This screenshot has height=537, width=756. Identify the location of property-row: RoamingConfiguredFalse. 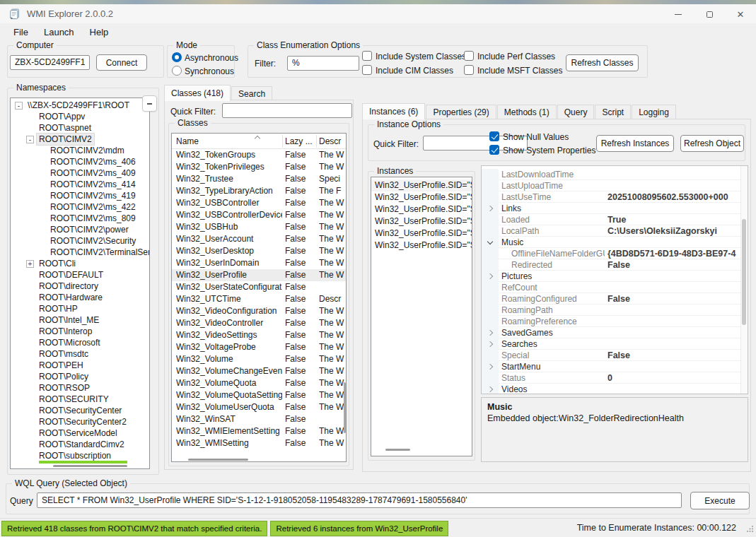
(615, 299).